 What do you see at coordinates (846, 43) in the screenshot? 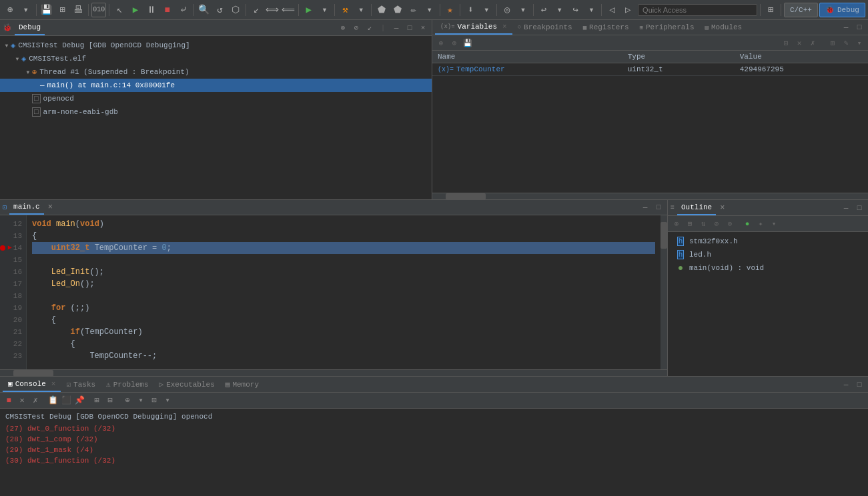
I see `var-tool-edit: ✎` at bounding box center [846, 43].